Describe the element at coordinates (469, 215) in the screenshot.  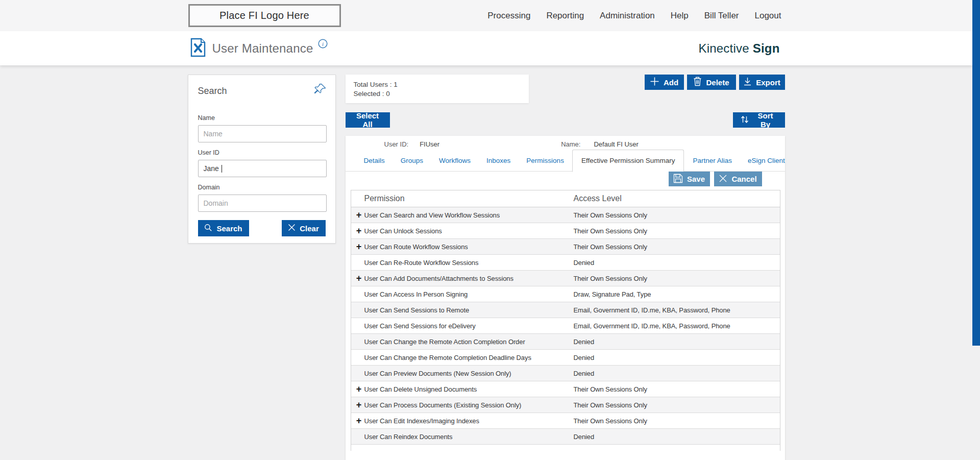
I see `permission-cell: User Can Search and View Workflow Sessio…` at that location.